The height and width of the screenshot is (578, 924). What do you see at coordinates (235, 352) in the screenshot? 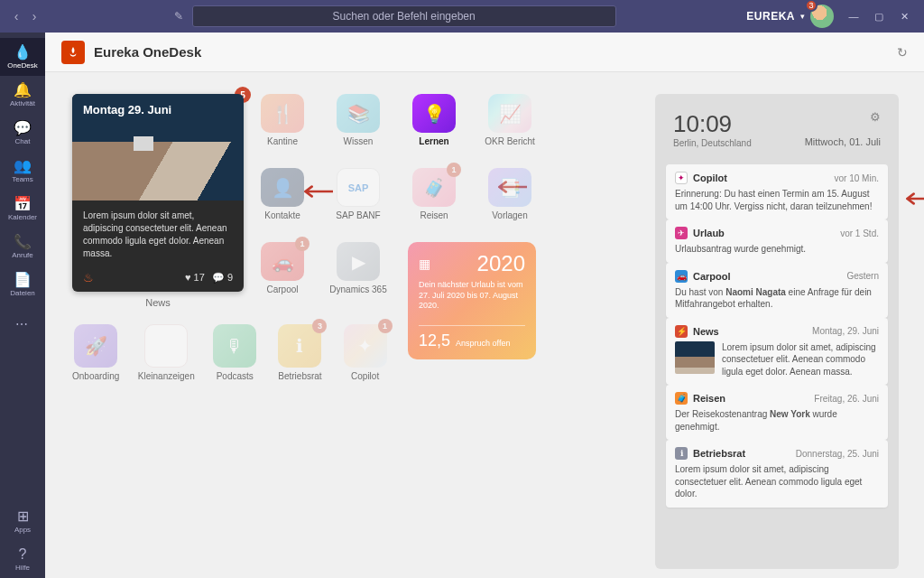
I see `tile-podcasts: 🎙Podcasts` at bounding box center [235, 352].